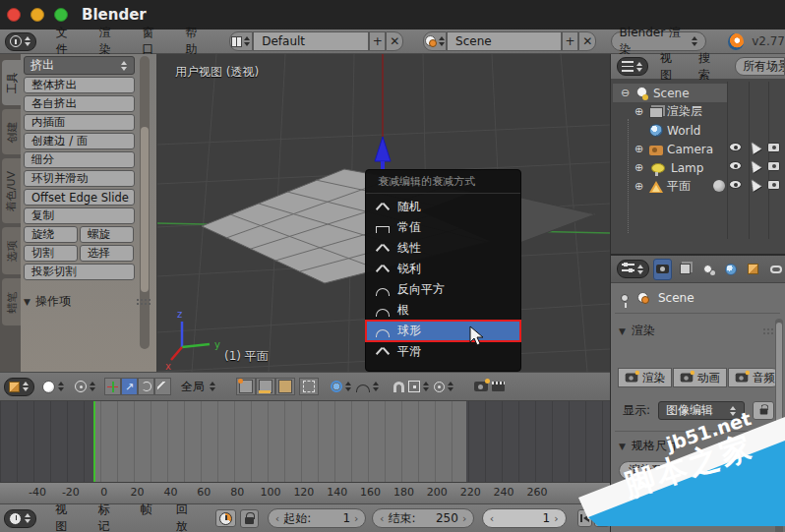 The width and height of the screenshot is (785, 532). I want to click on operator-panel-header: ▼ 操作项, so click(88, 301).